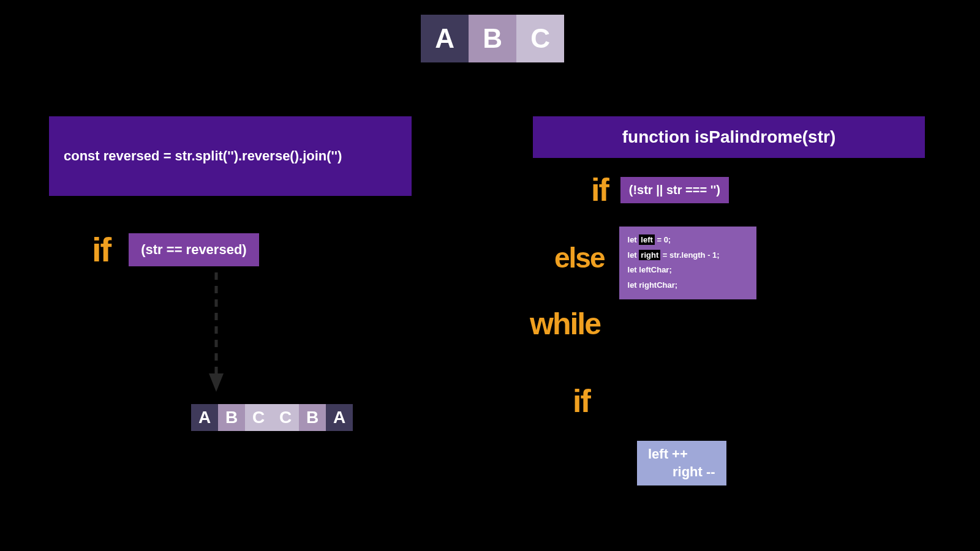 The image size is (980, 551). Describe the element at coordinates (101, 250) in the screenshot. I see `if-keyword-left: if` at that location.